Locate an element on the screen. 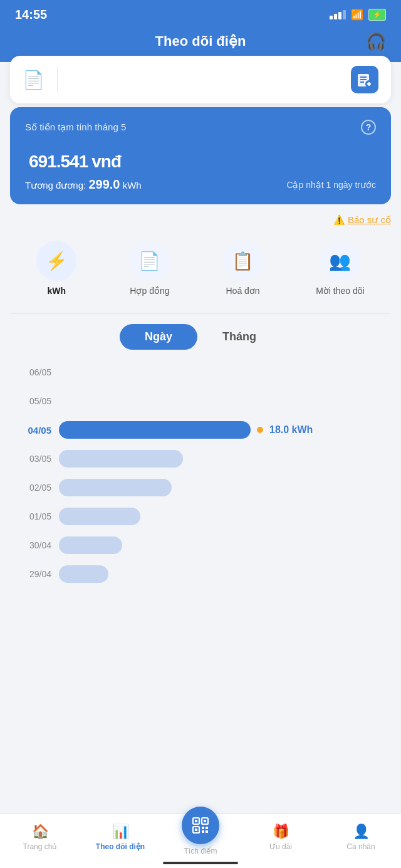 The height and width of the screenshot is (868, 401). user-icon: 👤 is located at coordinates (361, 832).